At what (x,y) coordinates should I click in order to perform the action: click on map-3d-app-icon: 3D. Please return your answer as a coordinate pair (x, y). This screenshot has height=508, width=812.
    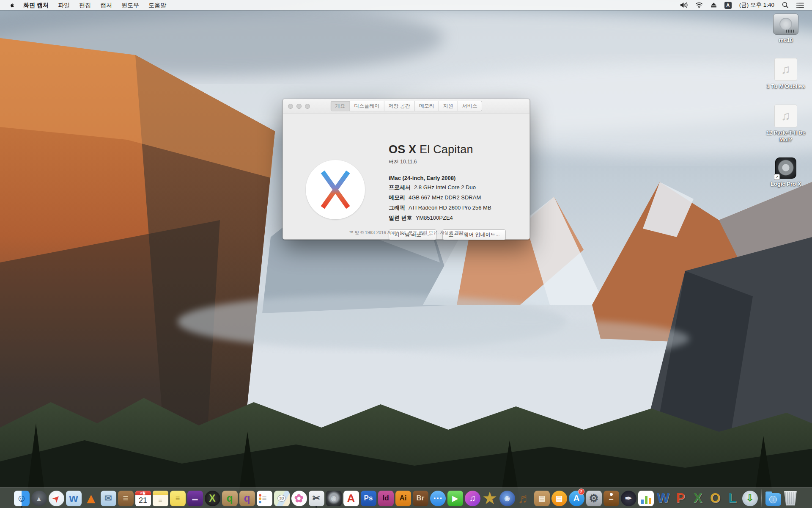
    Looking at the image, I should click on (282, 499).